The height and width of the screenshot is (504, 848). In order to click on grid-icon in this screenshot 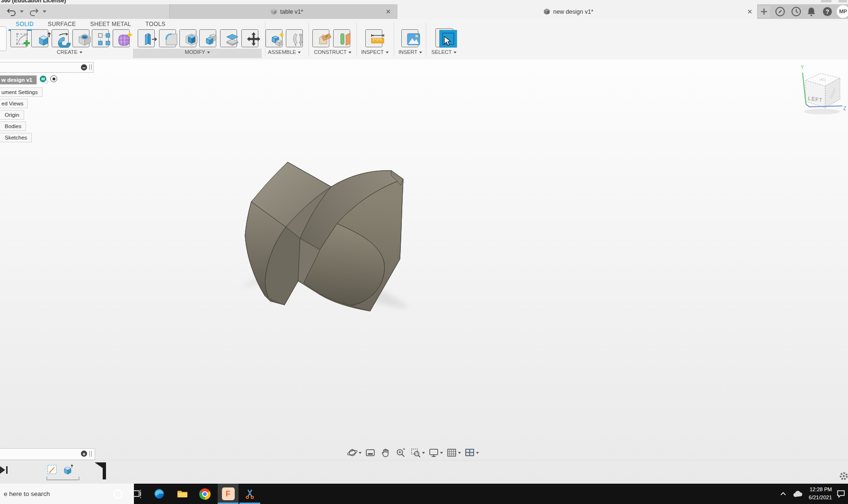, I will do `click(451, 453)`.